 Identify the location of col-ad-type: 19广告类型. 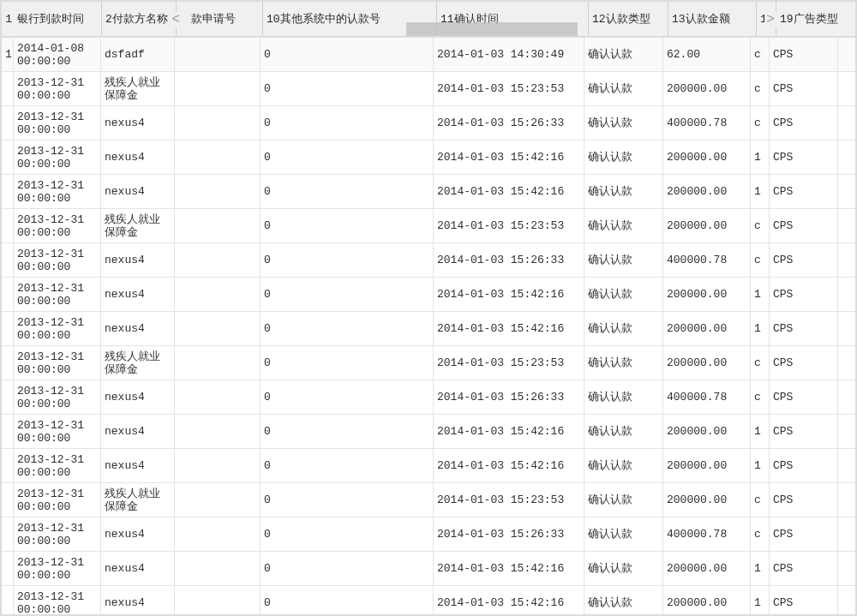
(811, 19).